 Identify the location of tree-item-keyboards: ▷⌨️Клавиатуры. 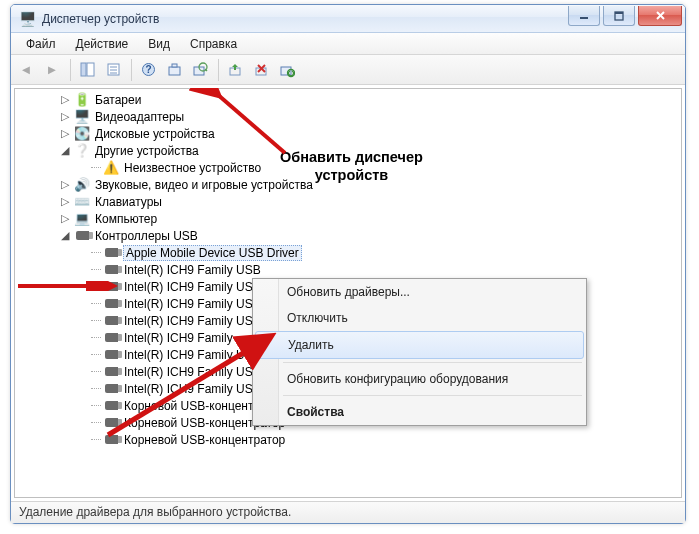
(350, 202).